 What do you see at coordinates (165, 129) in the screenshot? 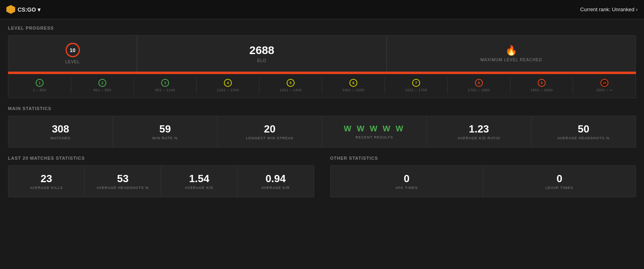
I see `win-rate-value: 59` at bounding box center [165, 129].